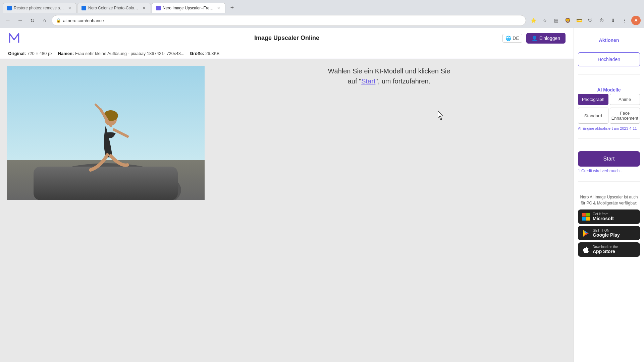  What do you see at coordinates (609, 40) in the screenshot?
I see `aktionen-label: Aktionen` at bounding box center [609, 40].